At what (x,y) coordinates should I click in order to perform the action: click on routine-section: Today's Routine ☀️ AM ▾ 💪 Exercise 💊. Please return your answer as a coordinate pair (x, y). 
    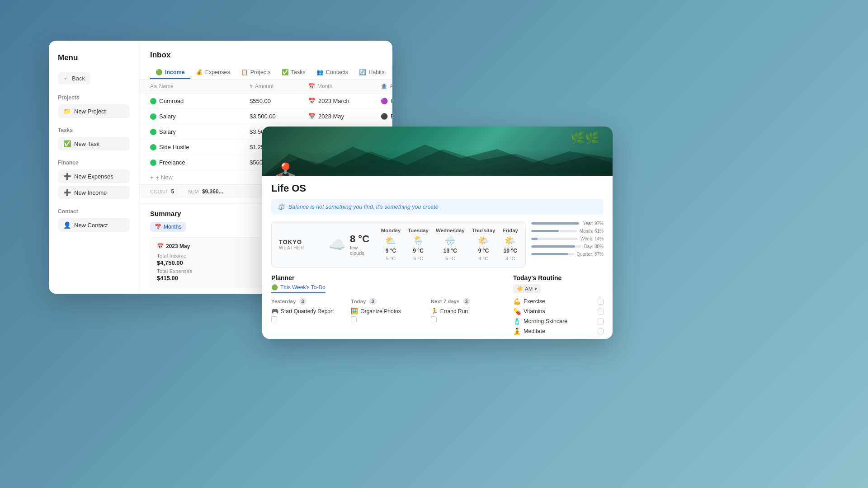
    Looking at the image, I should click on (558, 306).